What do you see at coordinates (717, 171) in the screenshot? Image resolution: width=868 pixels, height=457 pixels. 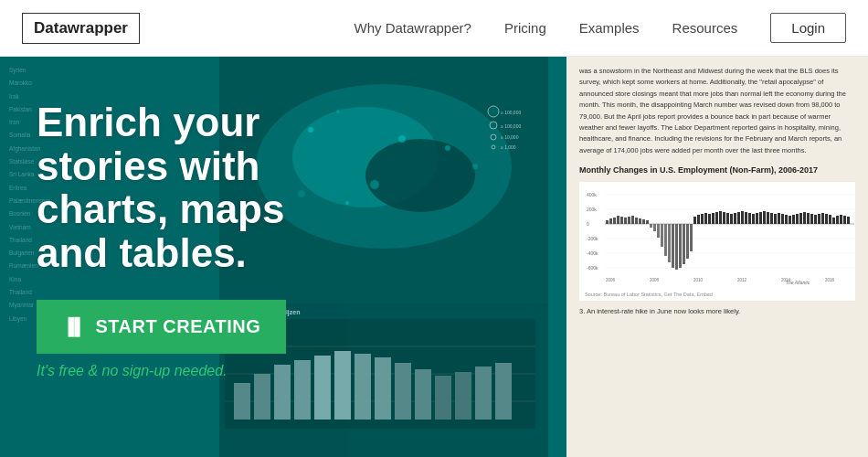 I see `chart-title: Monthly Changes in U.S. Employment (Non-…` at bounding box center [717, 171].